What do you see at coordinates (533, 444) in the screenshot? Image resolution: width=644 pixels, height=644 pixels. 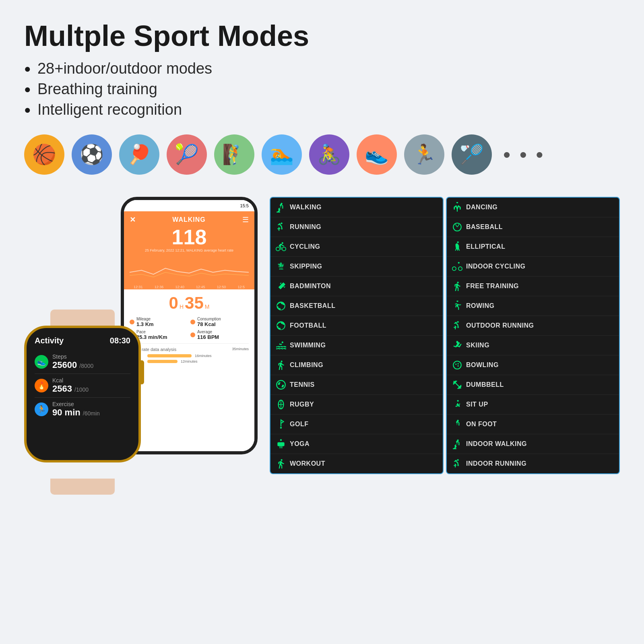 I see `sport-item-indoor-walking: INDOOR WALKING` at bounding box center [533, 444].